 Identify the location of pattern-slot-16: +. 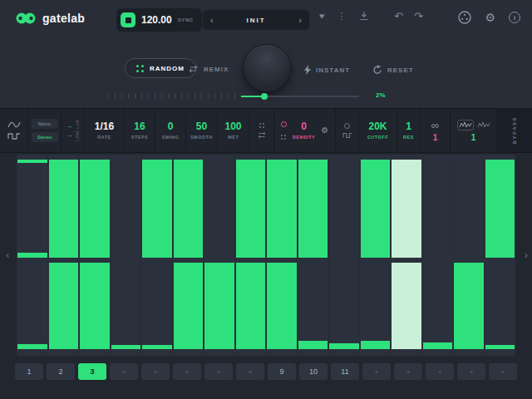
(503, 372).